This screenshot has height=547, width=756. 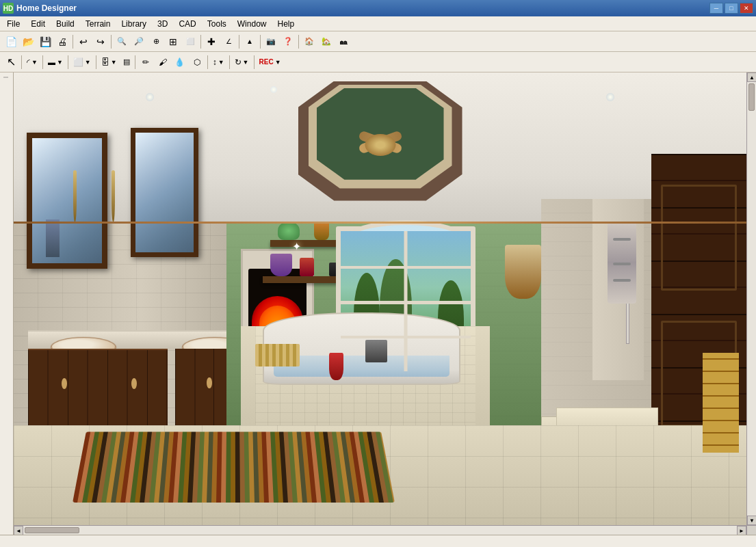 I want to click on close-button: ✕, so click(x=746, y=8).